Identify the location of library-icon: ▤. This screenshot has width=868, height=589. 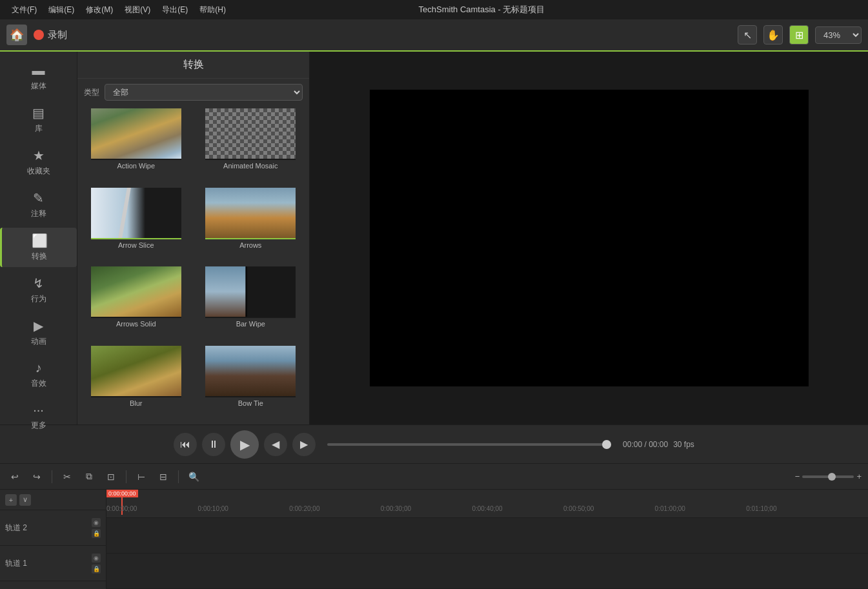
(39, 113).